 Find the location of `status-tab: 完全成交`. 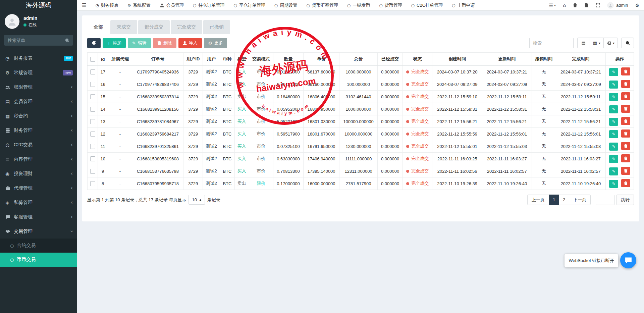

status-tab: 完全成交 is located at coordinates (186, 27).